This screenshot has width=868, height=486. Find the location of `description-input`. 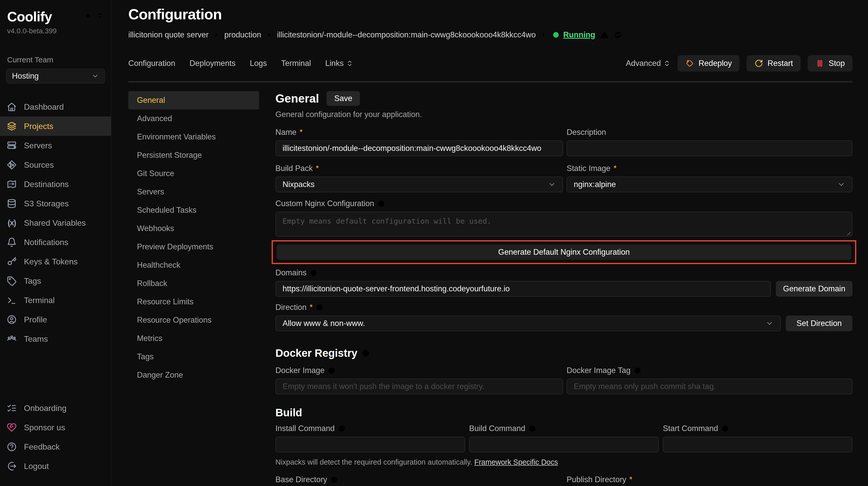

description-input is located at coordinates (710, 148).